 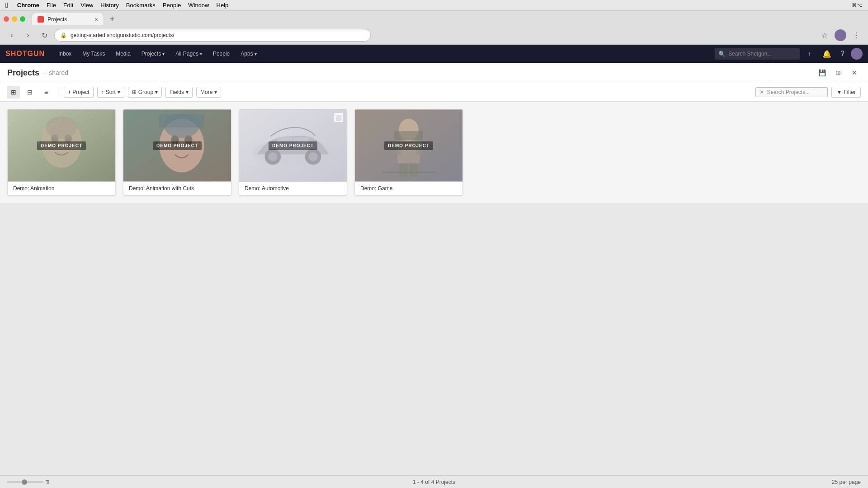 What do you see at coordinates (68, 5) in the screenshot?
I see `menu-edit: Edit` at bounding box center [68, 5].